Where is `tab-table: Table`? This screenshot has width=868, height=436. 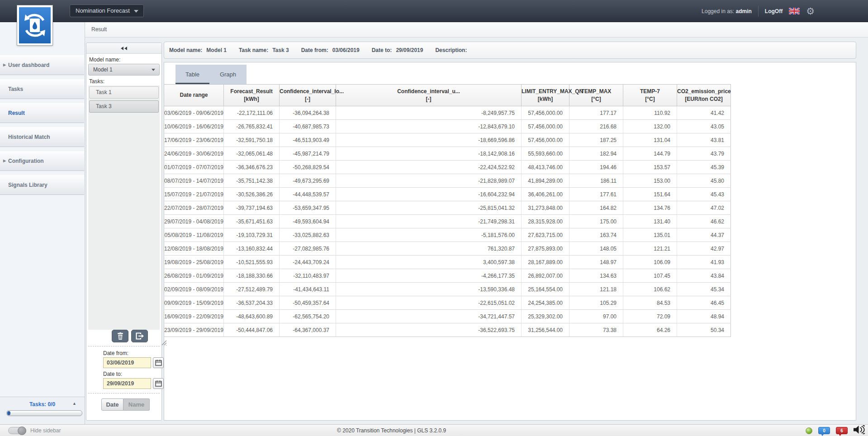 tab-table: Table is located at coordinates (193, 75).